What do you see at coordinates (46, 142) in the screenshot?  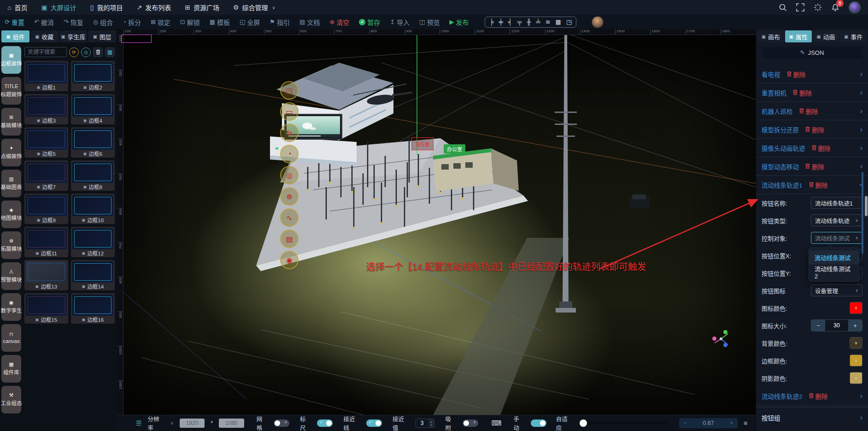 I see `component-card: ▣ 边框5` at bounding box center [46, 142].